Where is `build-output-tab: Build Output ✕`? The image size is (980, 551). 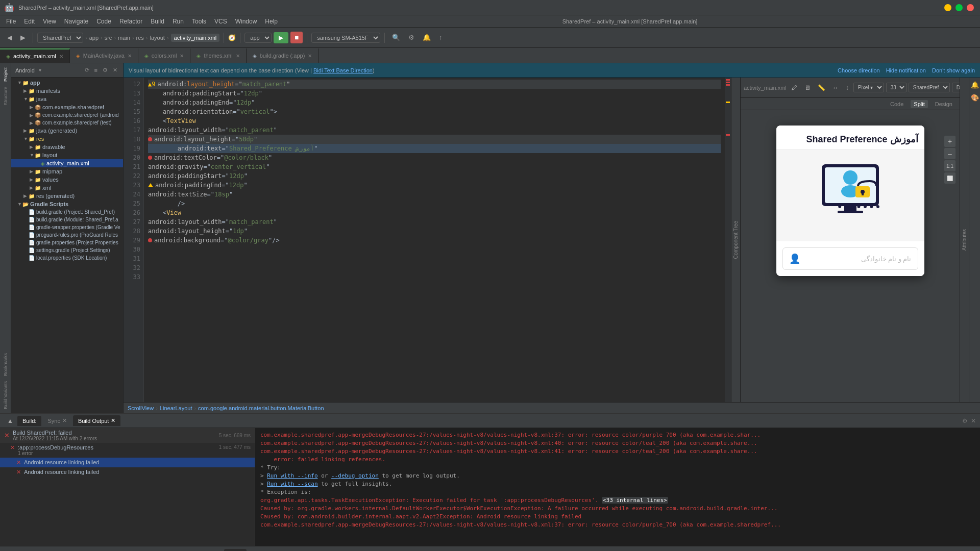
build-output-tab: Build Output ✕ is located at coordinates (97, 420).